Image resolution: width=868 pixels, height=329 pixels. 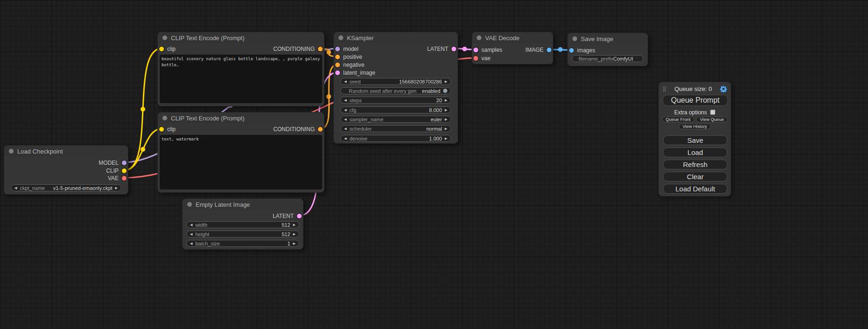 What do you see at coordinates (712, 119) in the screenshot?
I see `view-queue-button: View Queue` at bounding box center [712, 119].